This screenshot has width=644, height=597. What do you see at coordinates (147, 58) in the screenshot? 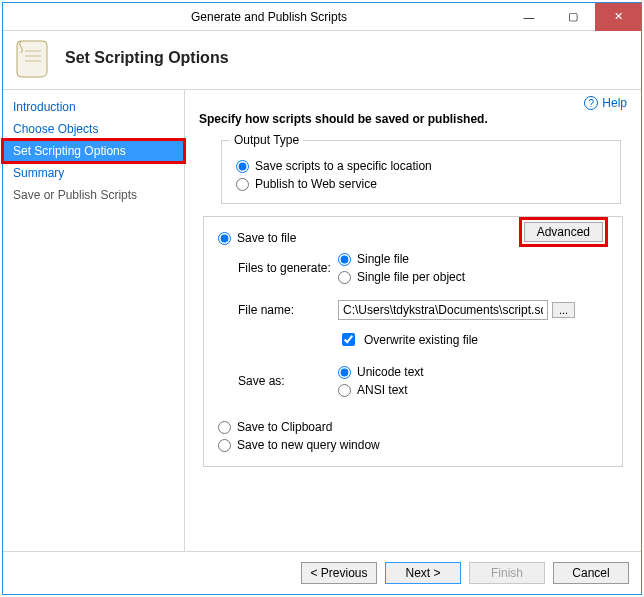
I see `page-title: Set Scripting Options` at bounding box center [147, 58].